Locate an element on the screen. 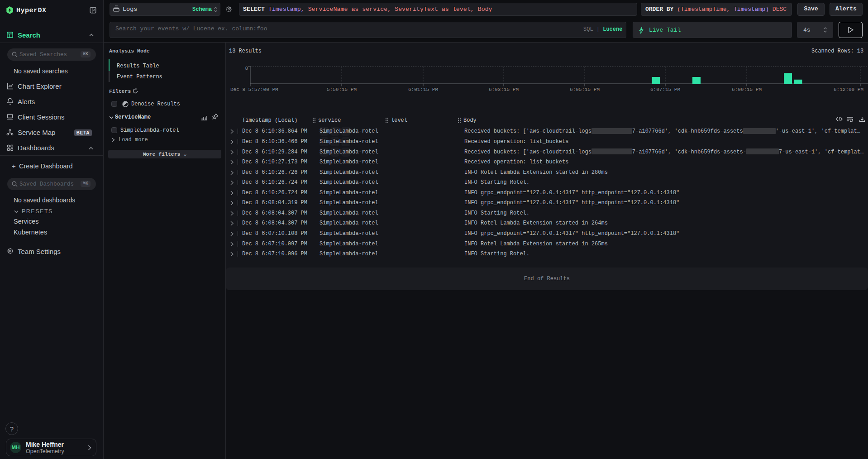 Image resolution: width=868 pixels, height=459 pixels. svg-text: 5:59:15 PM is located at coordinates (342, 90).